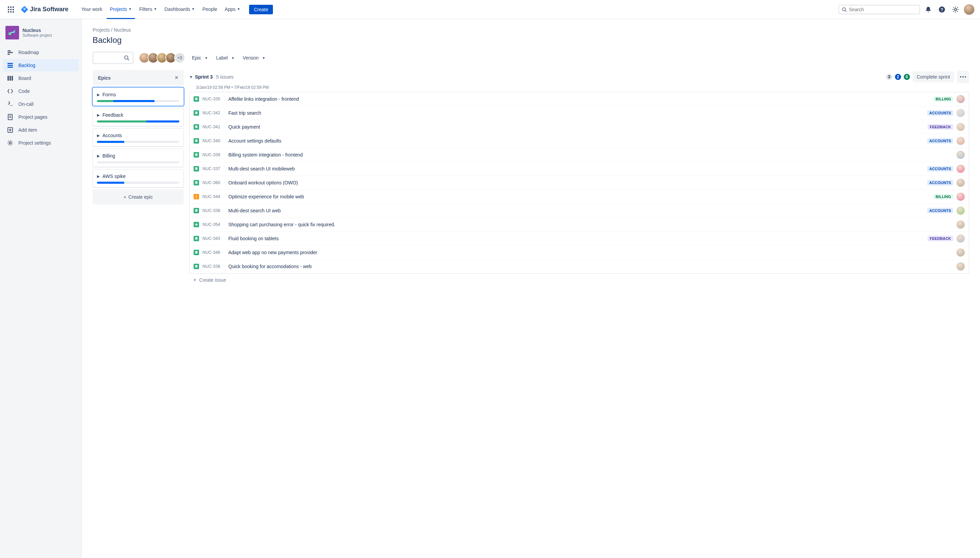 The height and width of the screenshot is (558, 980). Describe the element at coordinates (883, 10) in the screenshot. I see `global-search-input` at that location.